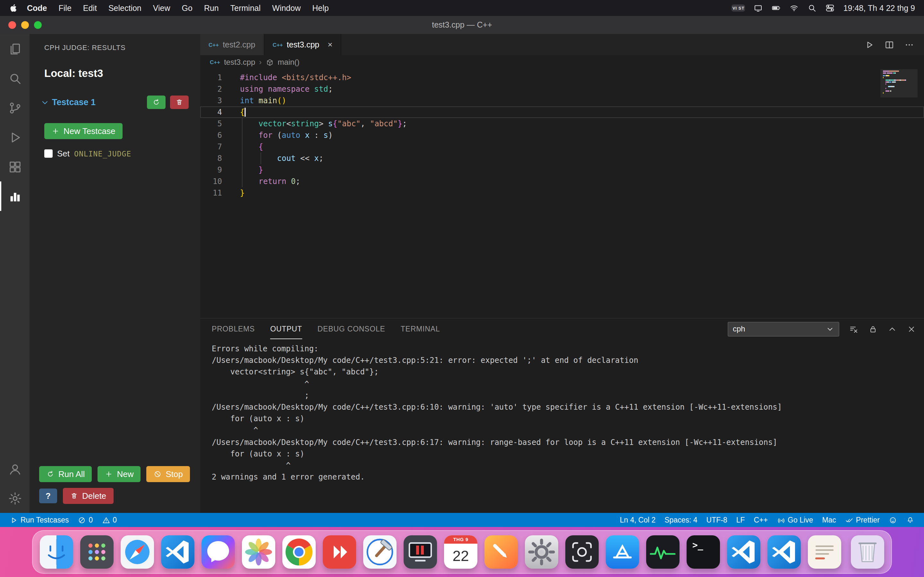 The image size is (924, 577). I want to click on delete-testcase-button, so click(179, 102).